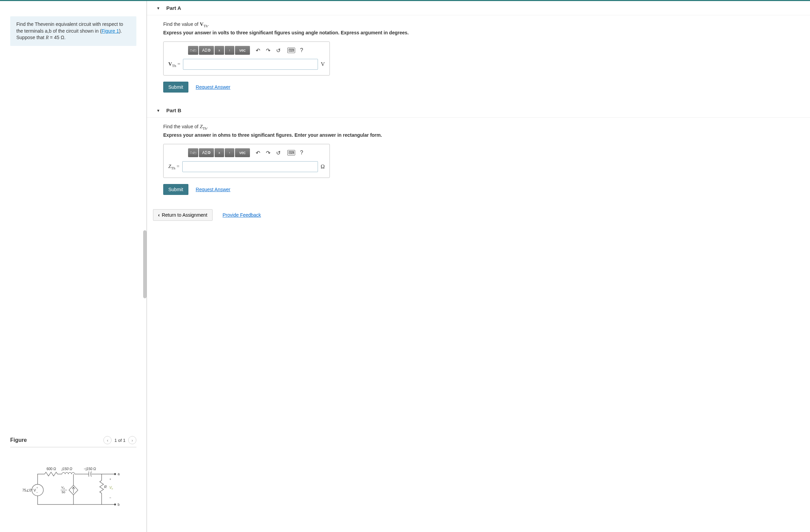 The width and height of the screenshot is (810, 532). Describe the element at coordinates (213, 190) in the screenshot. I see `part-b-request-answer-link: Request Answer` at that location.